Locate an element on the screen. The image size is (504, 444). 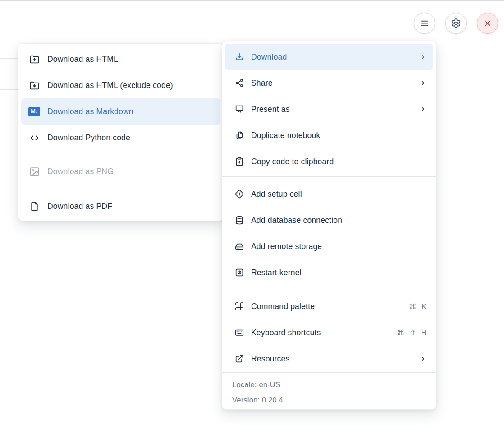
shortcut-hint: ⌘ K is located at coordinates (418, 307).